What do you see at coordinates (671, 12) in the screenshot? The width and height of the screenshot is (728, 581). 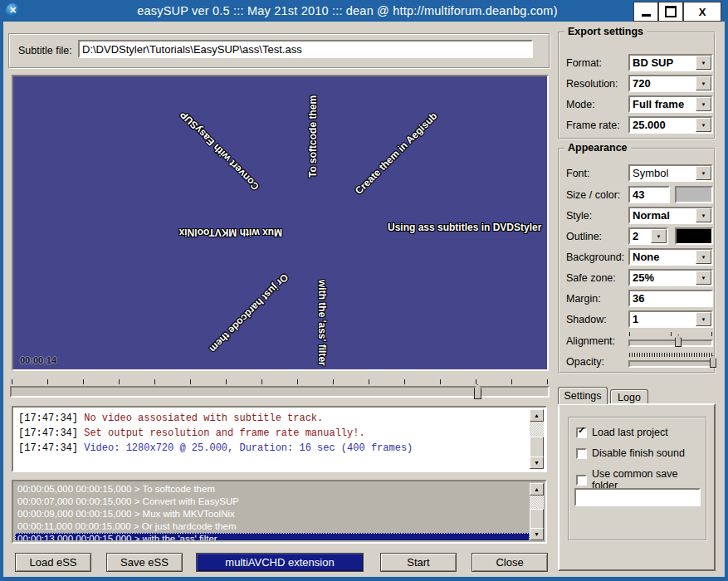 I see `maximize-button` at bounding box center [671, 12].